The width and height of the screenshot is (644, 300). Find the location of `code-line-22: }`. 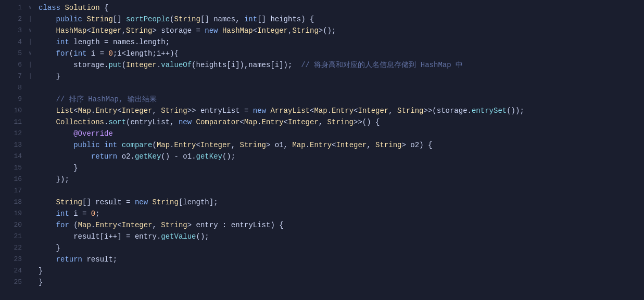

code-line-22: } is located at coordinates (342, 248).